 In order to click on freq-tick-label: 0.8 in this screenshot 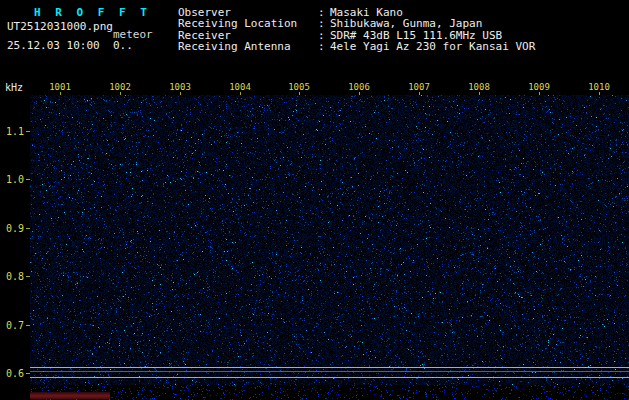, I will do `click(12, 276)`.